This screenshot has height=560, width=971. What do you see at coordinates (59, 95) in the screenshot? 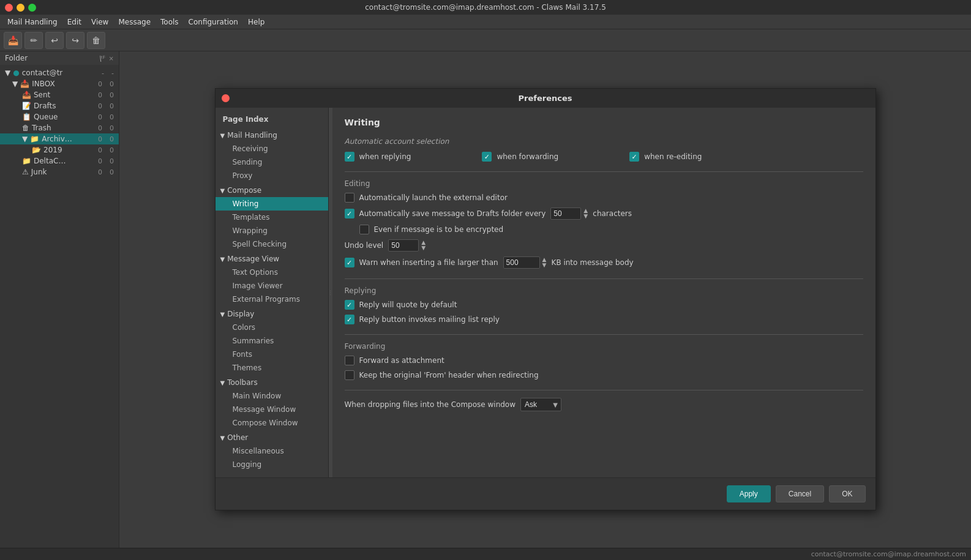
I see `folder-sent: 📤 Sent 00` at bounding box center [59, 95].